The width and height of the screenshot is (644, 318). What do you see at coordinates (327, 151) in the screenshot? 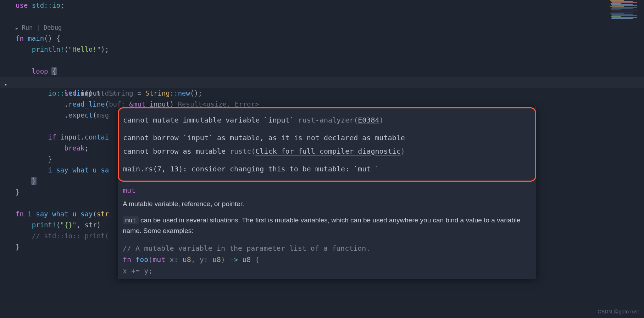
I see `diagnostic-line: cannot borrow as mutable rustc(Click for…` at bounding box center [327, 151].